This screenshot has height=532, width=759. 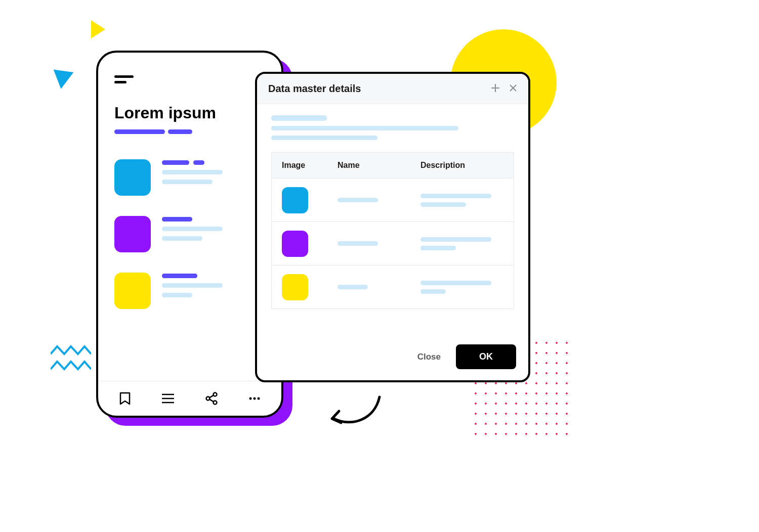 I want to click on data-table: Image Name Description, so click(x=393, y=231).